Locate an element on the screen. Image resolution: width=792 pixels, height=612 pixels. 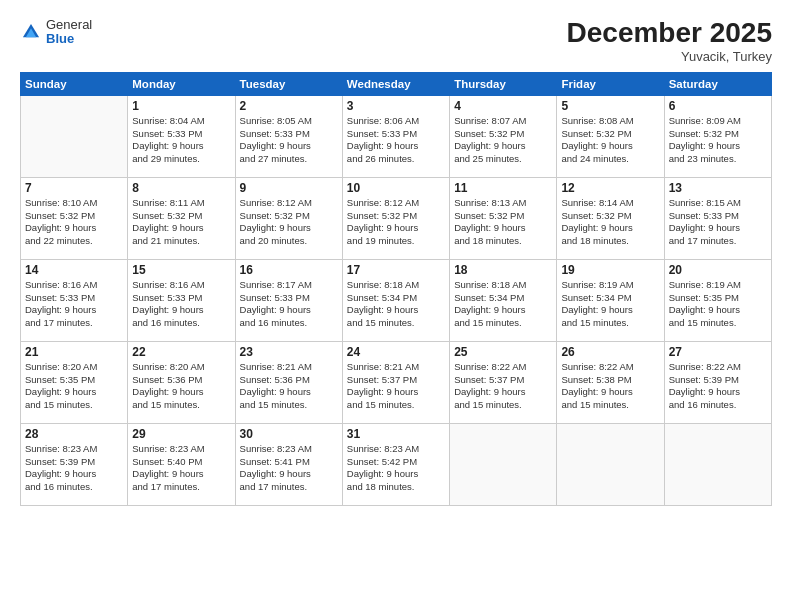
day-number: 31 is located at coordinates (396, 434).